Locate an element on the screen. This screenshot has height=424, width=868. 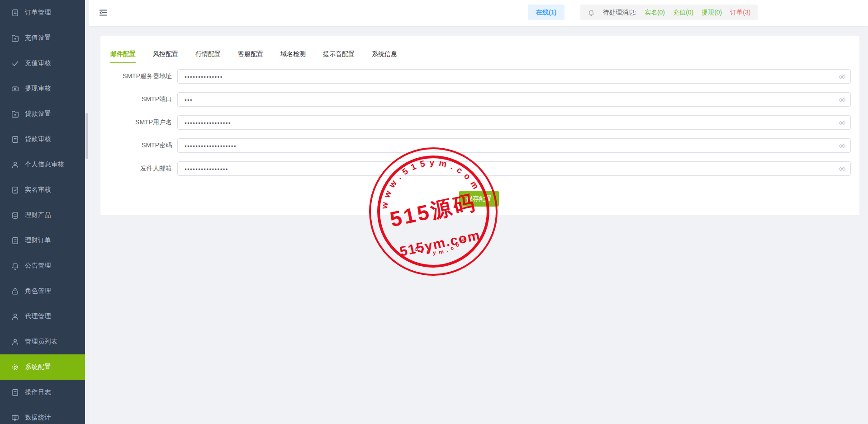
sidebar-item-announcement-management: 公告管理 is located at coordinates (43, 266).